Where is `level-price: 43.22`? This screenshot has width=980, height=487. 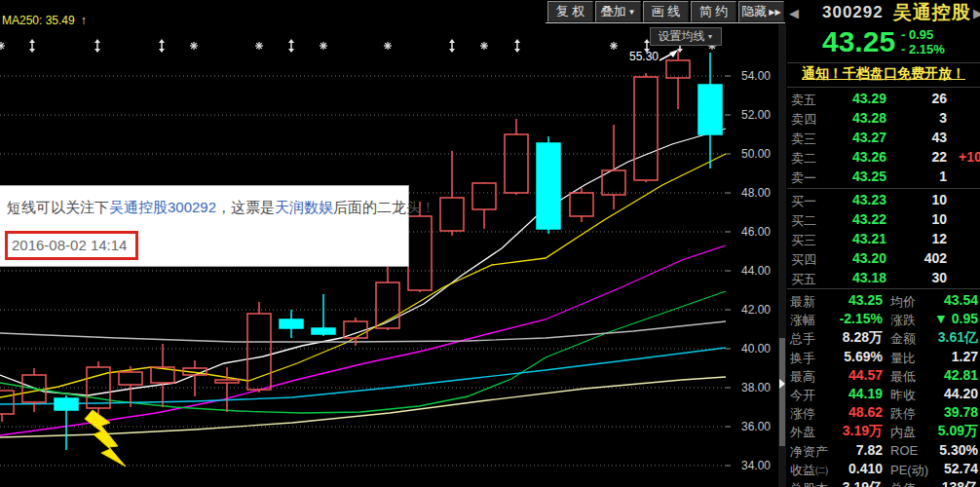
level-price: 43.22 is located at coordinates (858, 219).